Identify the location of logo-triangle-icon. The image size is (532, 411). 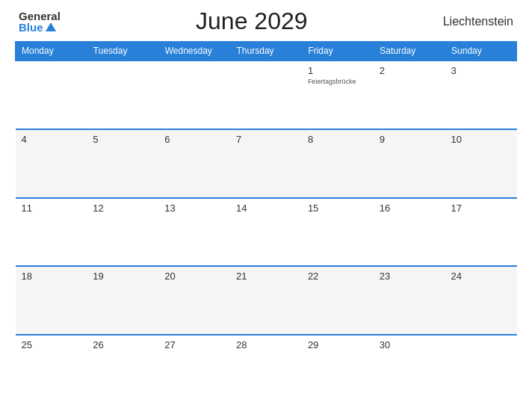
(51, 27).